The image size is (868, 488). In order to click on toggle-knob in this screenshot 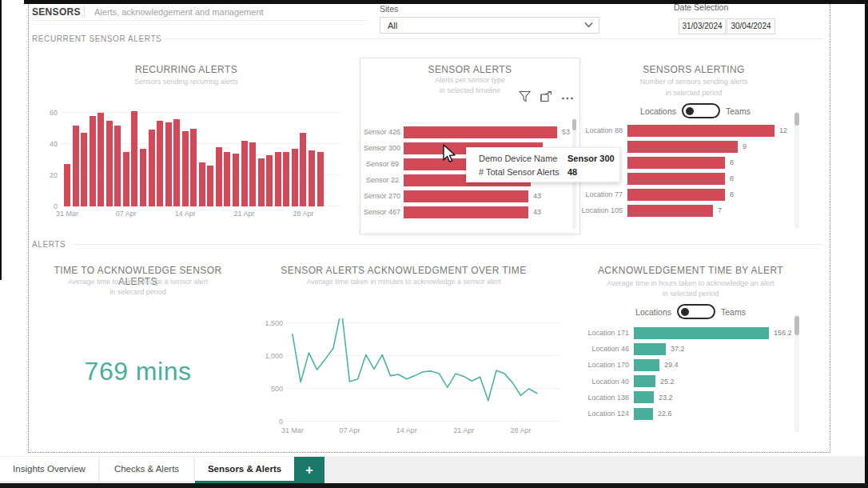, I will do `click(690, 111)`.